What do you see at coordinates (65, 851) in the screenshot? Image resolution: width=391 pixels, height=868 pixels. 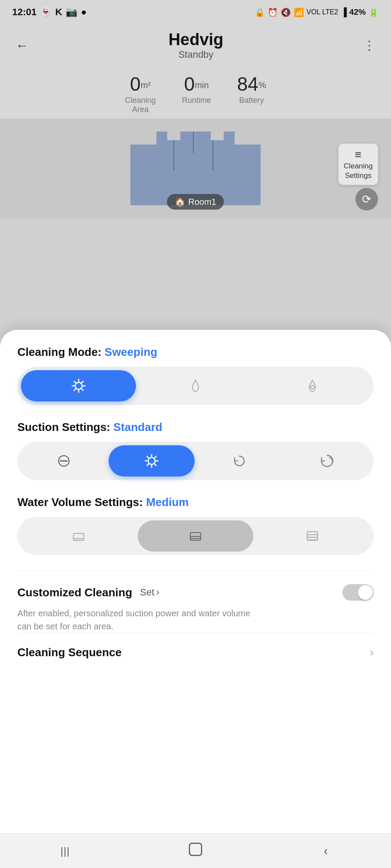 I see `recent-apps-icon: |||` at bounding box center [65, 851].